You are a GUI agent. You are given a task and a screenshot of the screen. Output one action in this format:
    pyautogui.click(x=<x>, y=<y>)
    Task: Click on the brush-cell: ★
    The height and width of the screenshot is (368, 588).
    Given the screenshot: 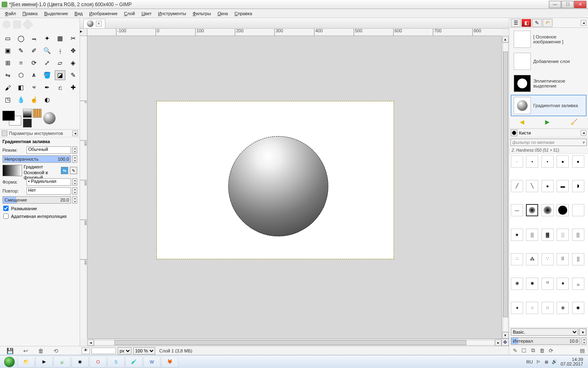 What is the action you would take?
    pyautogui.click(x=517, y=235)
    